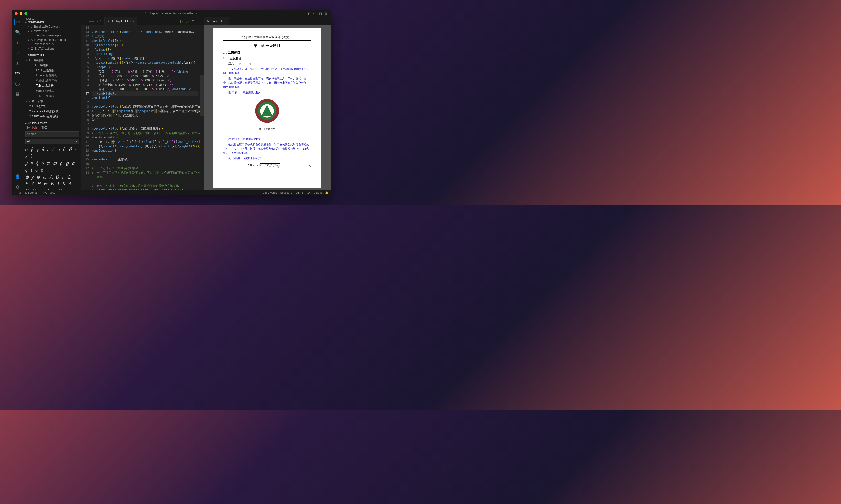  What do you see at coordinates (145, 71) in the screenshot?
I see `code-line: 项目 & 产量 & 销量 & 产值 & 比重 \\ \hline` at bounding box center [145, 71].